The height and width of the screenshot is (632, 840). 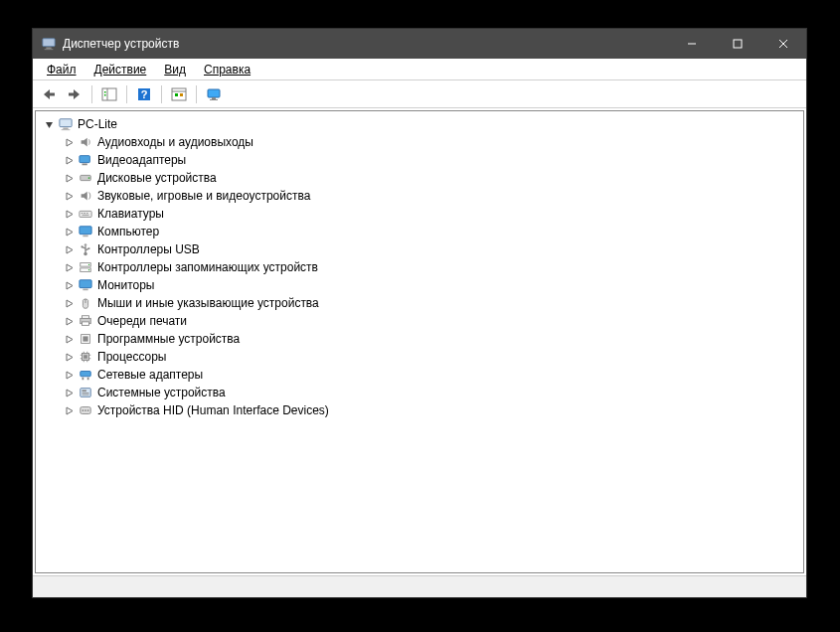 What do you see at coordinates (62, 70) in the screenshot?
I see `menu-file: Файл` at bounding box center [62, 70].